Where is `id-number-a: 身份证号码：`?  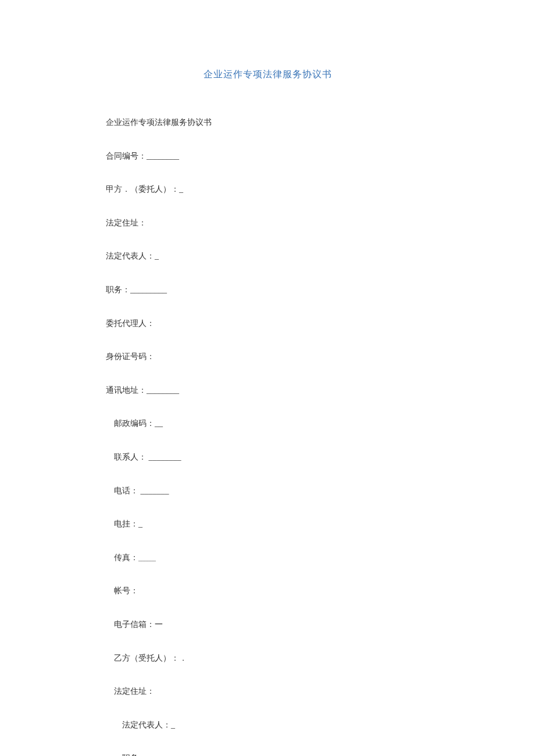 id-number-a: 身份证号码： is located at coordinates (320, 357).